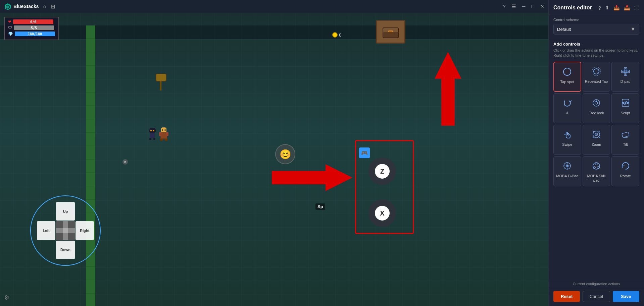 The height and width of the screenshot is (306, 644). What do you see at coordinates (8, 298) in the screenshot?
I see `settings-gear: ⚙` at bounding box center [8, 298].